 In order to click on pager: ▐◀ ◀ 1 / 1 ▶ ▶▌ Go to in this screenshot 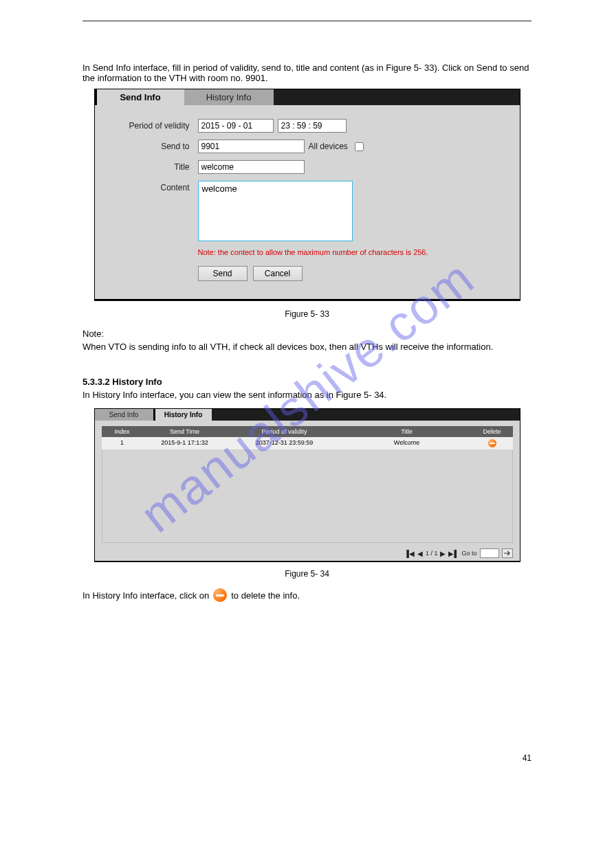, I will do `click(307, 553)`.